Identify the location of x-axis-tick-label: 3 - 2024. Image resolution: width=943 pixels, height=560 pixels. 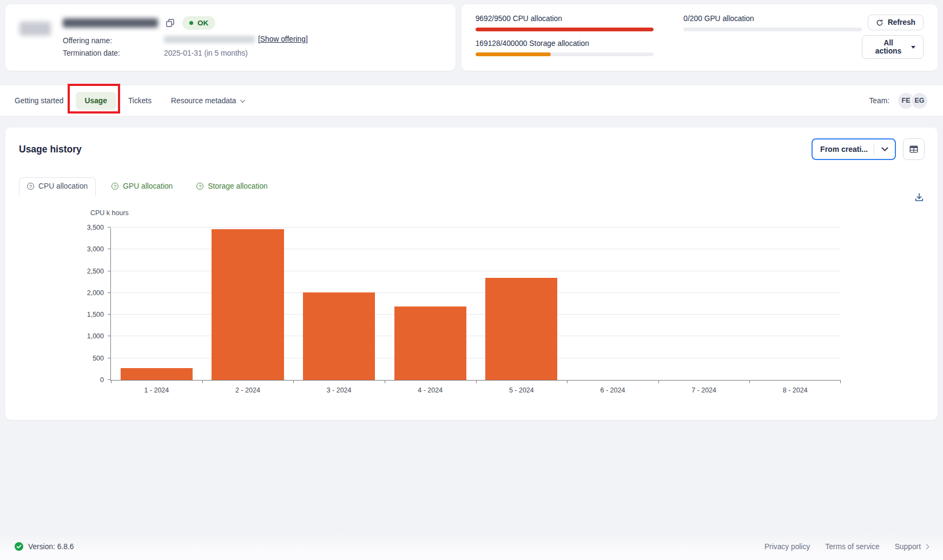
(339, 390).